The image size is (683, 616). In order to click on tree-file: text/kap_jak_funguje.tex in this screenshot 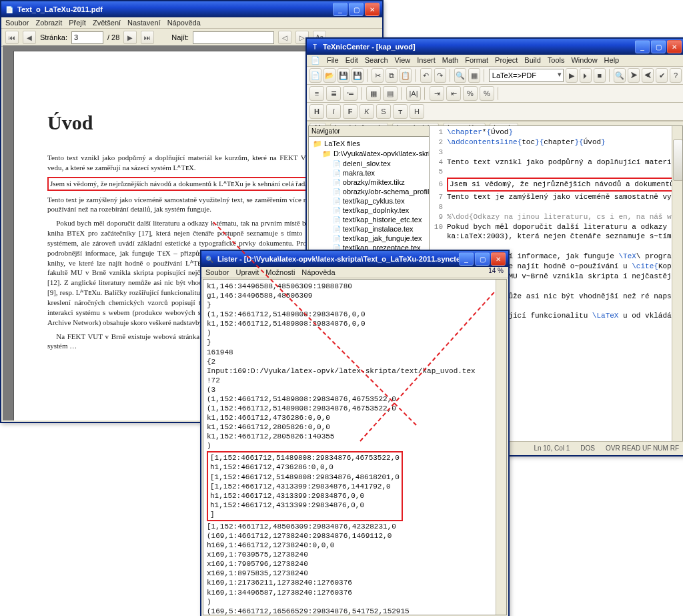, I will do `click(369, 238)`.